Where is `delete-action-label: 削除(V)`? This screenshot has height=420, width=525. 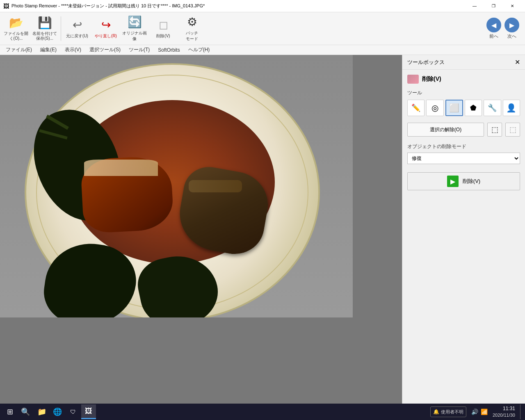 delete-action-label: 削除(V) is located at coordinates (472, 181).